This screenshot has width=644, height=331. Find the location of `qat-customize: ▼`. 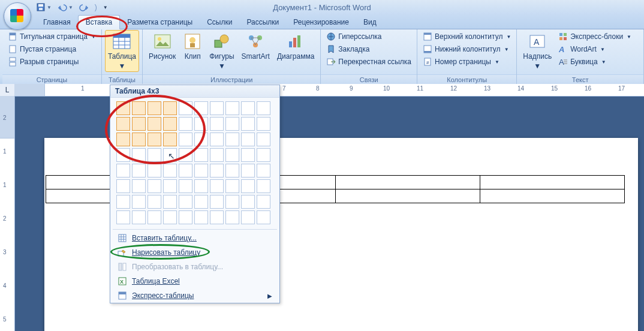

qat-customize: ▼ is located at coordinates (106, 7).